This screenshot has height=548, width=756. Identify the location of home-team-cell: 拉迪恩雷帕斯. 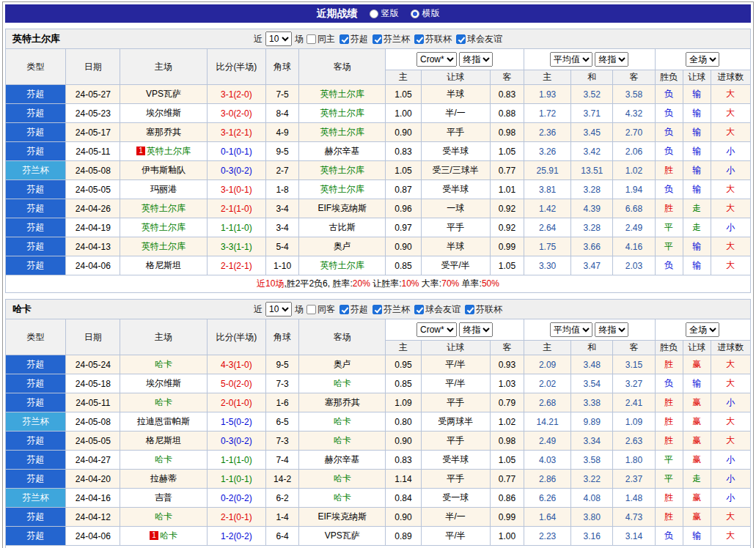
(164, 422).